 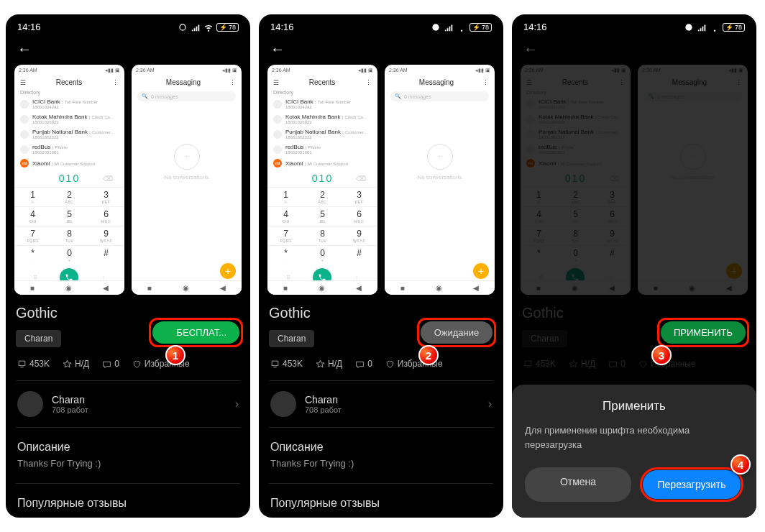 What do you see at coordinates (106, 364) in the screenshot?
I see `comment-icon` at bounding box center [106, 364].